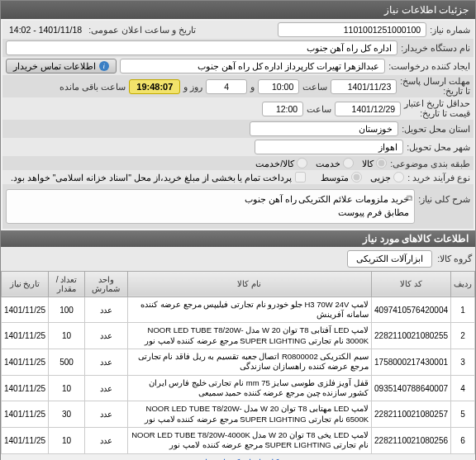 The width and height of the screenshot is (476, 460). What do you see at coordinates (253, 87) in the screenshot?
I see `and-label: و` at bounding box center [253, 87].